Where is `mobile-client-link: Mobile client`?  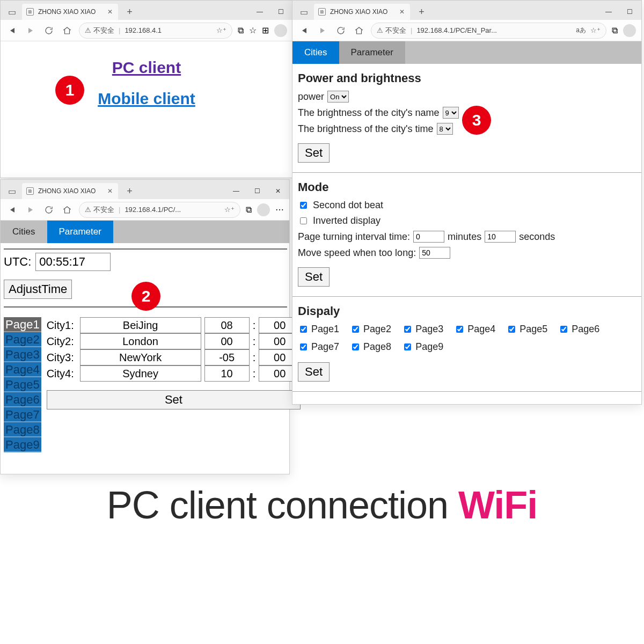 mobile-client-link: Mobile client is located at coordinates (147, 99).